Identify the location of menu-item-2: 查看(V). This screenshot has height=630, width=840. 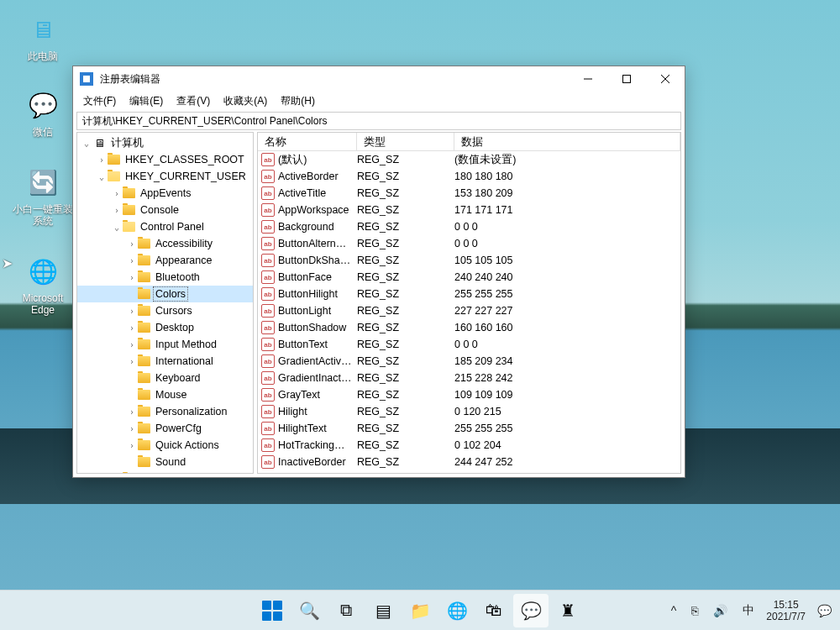
(193, 101).